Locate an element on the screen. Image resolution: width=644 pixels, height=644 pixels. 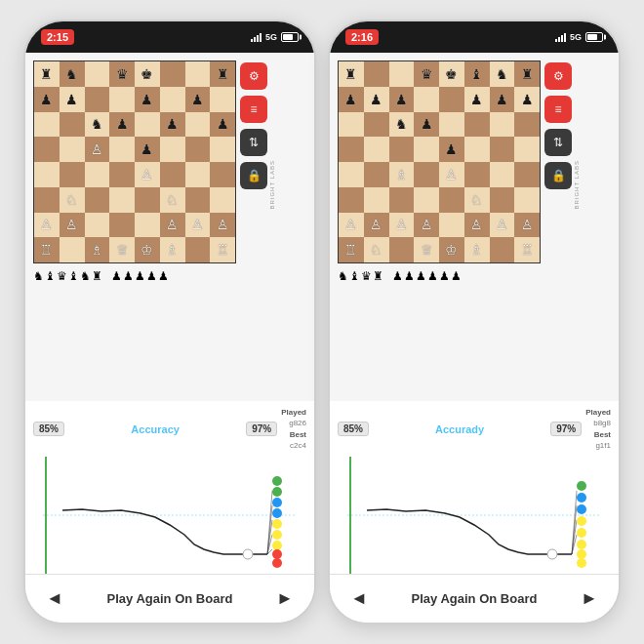
cell-r5c5: ♘ is located at coordinates (477, 200).